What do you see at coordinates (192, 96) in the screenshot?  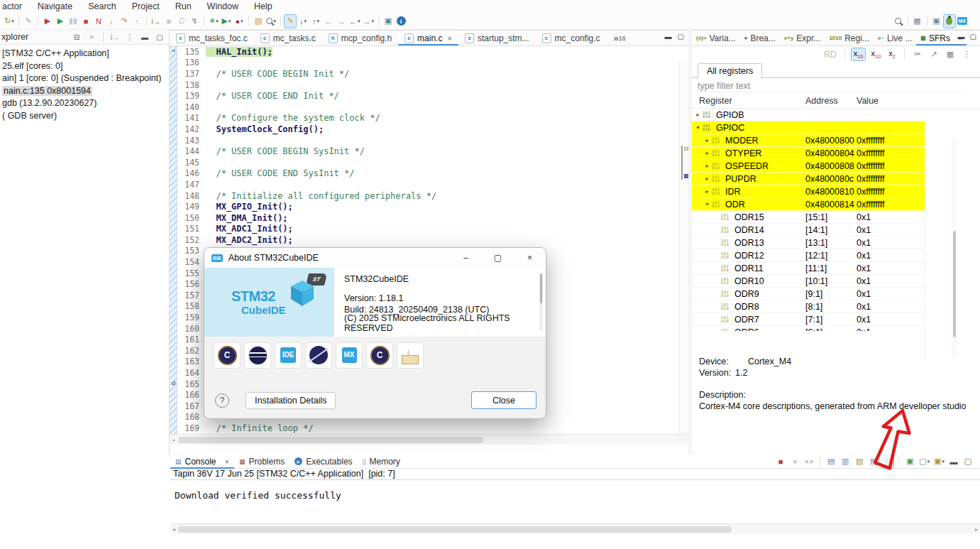 I see `line-number: 139` at bounding box center [192, 96].